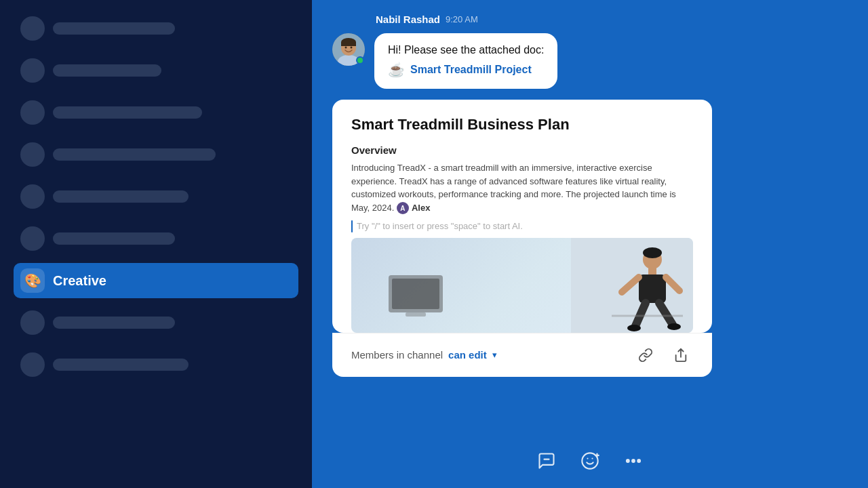  I want to click on members-label: Members in channel, so click(397, 355).